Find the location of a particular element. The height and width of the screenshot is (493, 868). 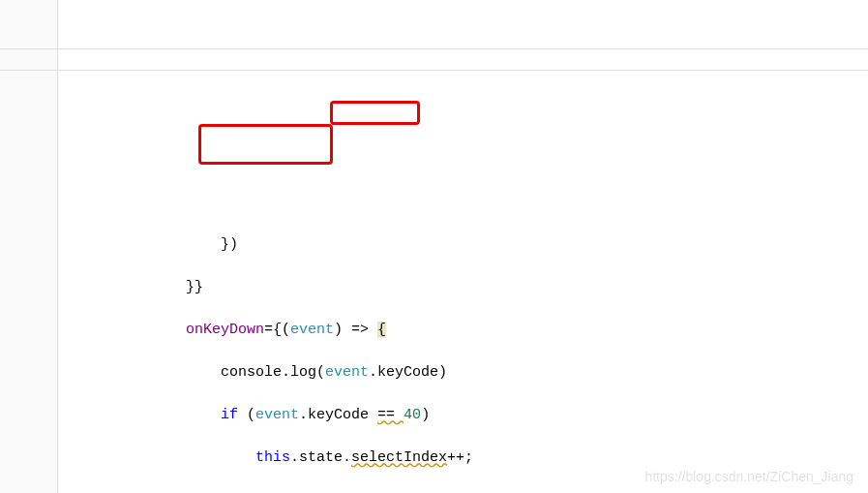

code-text: .keyCode) is located at coordinates (408, 372).